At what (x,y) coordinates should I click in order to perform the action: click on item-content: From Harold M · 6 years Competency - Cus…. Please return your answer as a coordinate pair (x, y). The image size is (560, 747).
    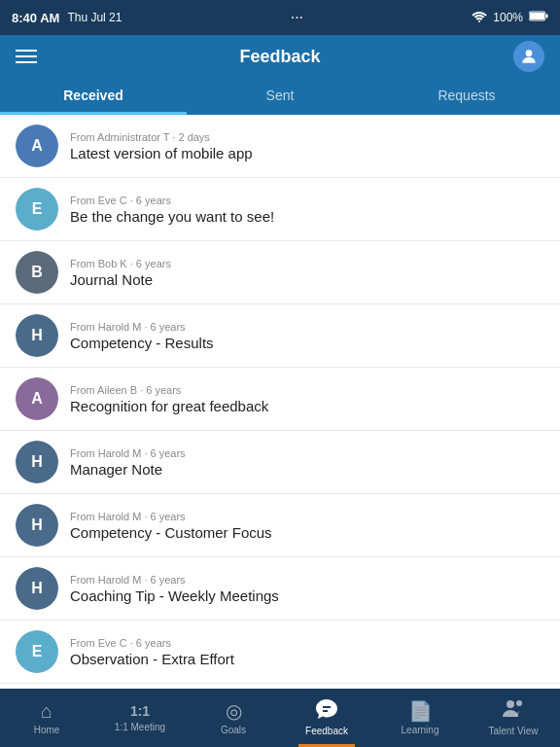
    Looking at the image, I should click on (307, 525).